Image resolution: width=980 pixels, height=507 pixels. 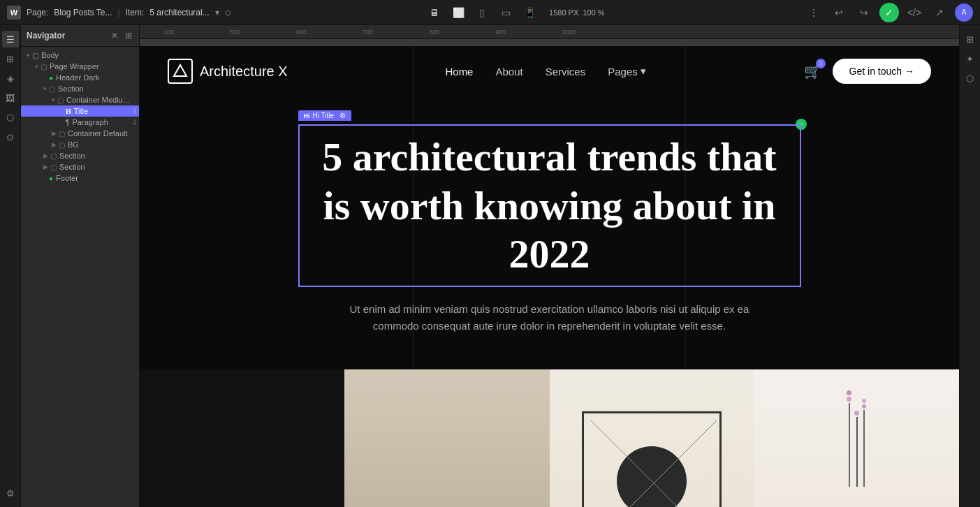 I want to click on tree-item-container-default: ▶ ▢ Container Default, so click(x=80, y=133).